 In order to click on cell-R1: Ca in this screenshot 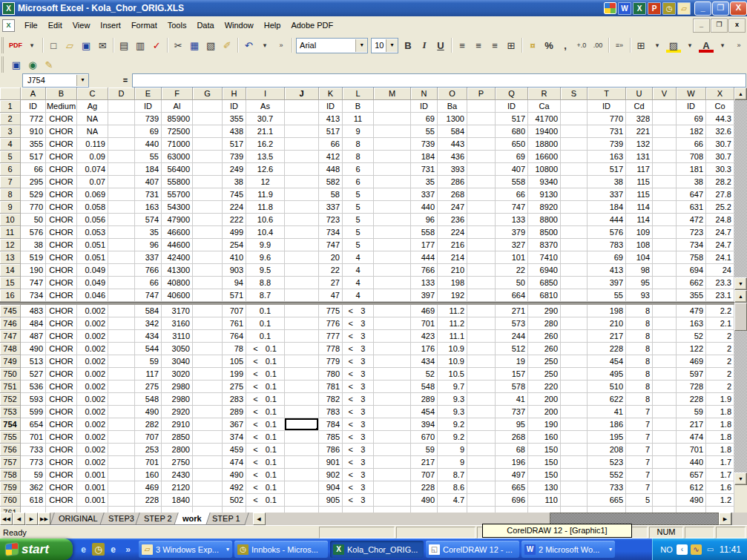, I will do `click(544, 107)`.